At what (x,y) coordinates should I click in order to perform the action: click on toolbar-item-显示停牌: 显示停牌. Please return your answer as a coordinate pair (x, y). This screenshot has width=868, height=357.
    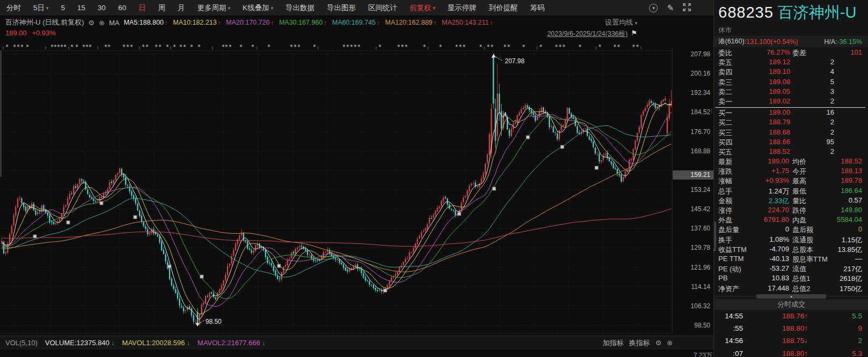
    Looking at the image, I should click on (462, 8).